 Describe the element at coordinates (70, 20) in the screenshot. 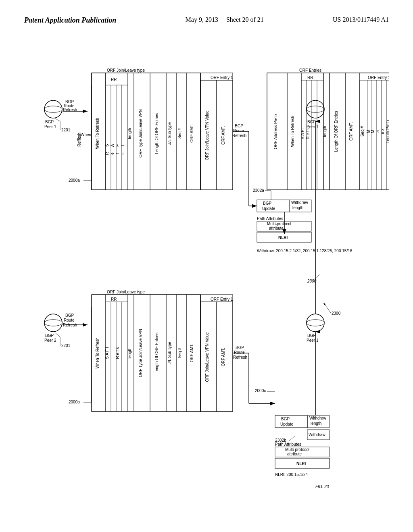

I see `publication-title: Patent Application Publication` at that location.